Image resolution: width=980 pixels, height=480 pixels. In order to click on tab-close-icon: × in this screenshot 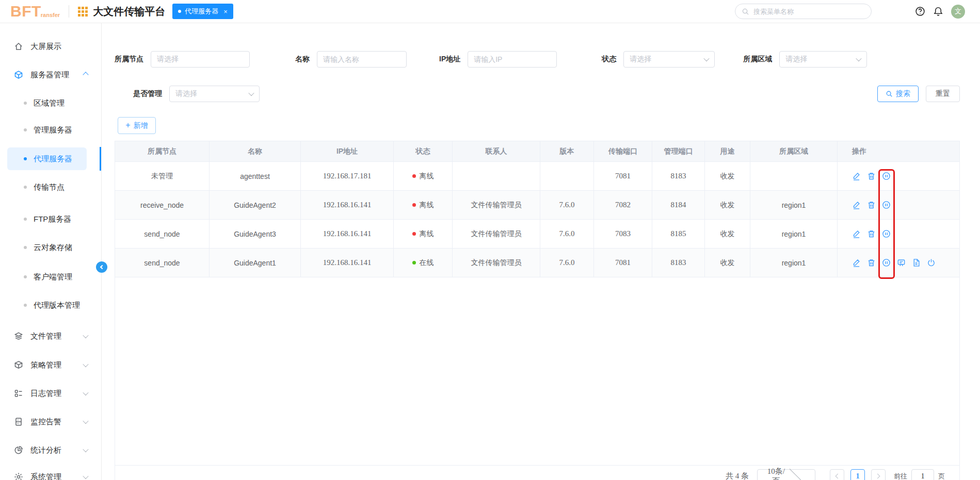, I will do `click(226, 11)`.